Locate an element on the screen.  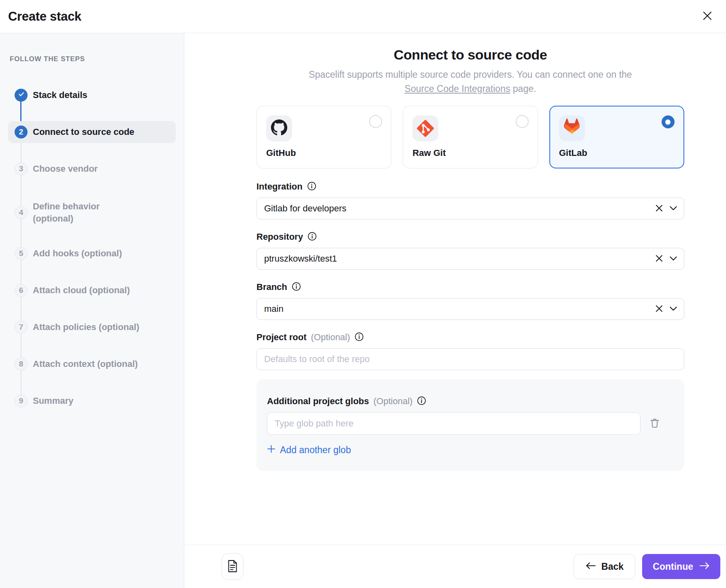
git-icon is located at coordinates (425, 128).